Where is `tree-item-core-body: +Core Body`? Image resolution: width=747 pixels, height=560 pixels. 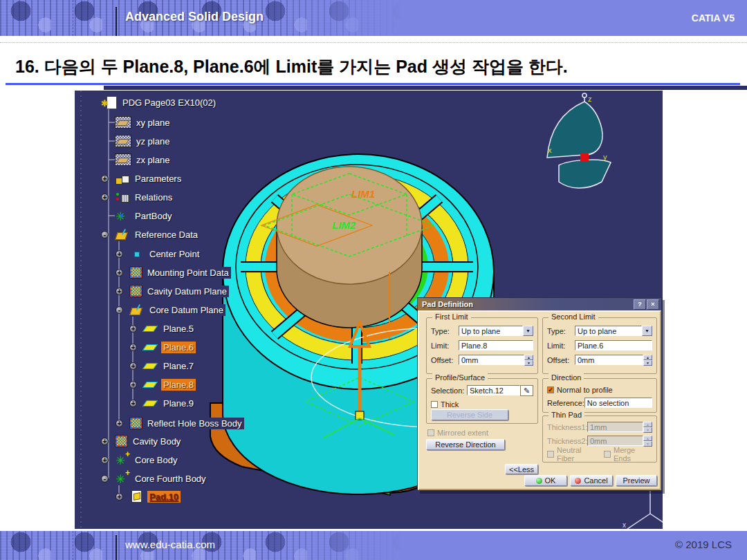
tree-item-core-body: +Core Body is located at coordinates (140, 460).